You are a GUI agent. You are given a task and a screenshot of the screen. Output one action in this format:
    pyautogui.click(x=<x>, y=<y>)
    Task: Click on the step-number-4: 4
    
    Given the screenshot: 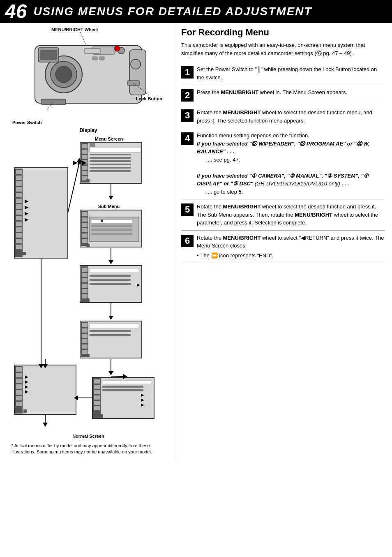 What is the action you would take?
    pyautogui.click(x=187, y=139)
    